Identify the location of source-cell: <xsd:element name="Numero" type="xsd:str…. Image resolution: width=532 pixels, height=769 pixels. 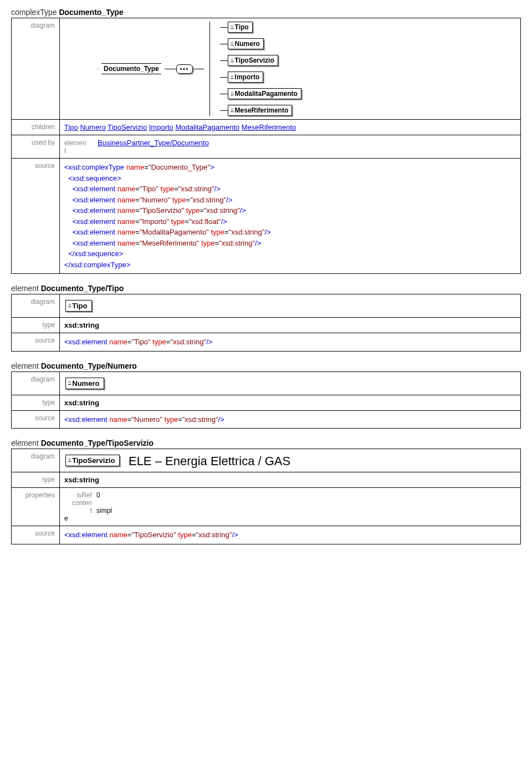
(290, 419).